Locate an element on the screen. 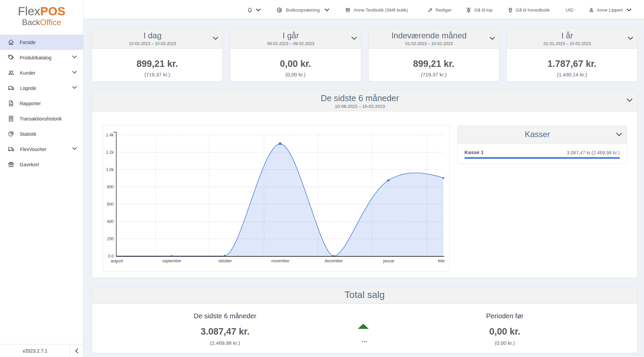  svg-text: 800 is located at coordinates (110, 187).